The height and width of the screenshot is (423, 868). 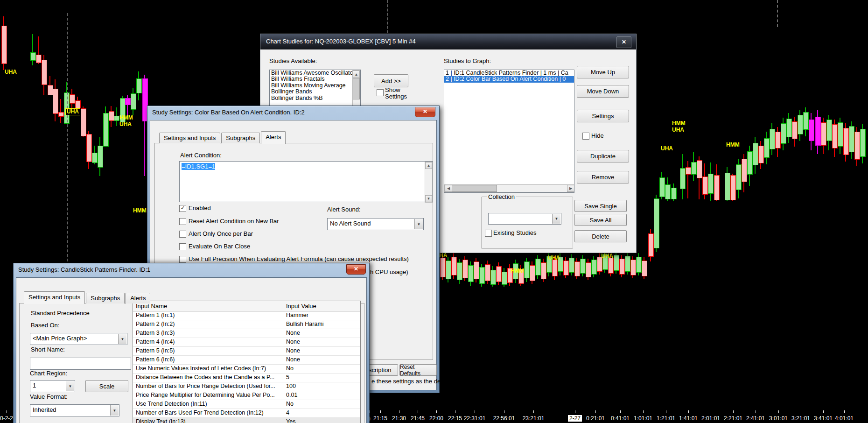 I want to click on study-list-item: Bill Williams Moving Average, so click(x=315, y=86).